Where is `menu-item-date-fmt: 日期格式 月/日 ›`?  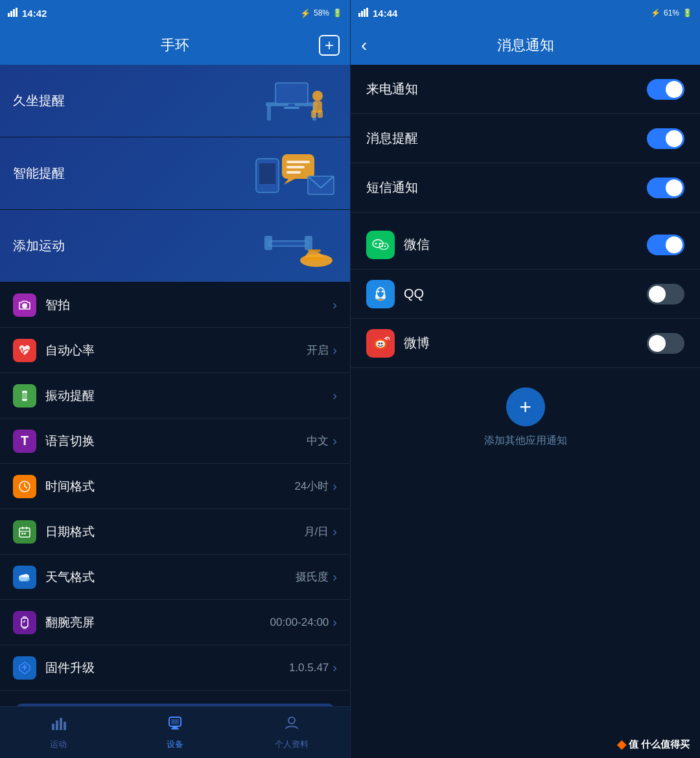
menu-item-date-fmt: 日期格式 月/日 › is located at coordinates (175, 532).